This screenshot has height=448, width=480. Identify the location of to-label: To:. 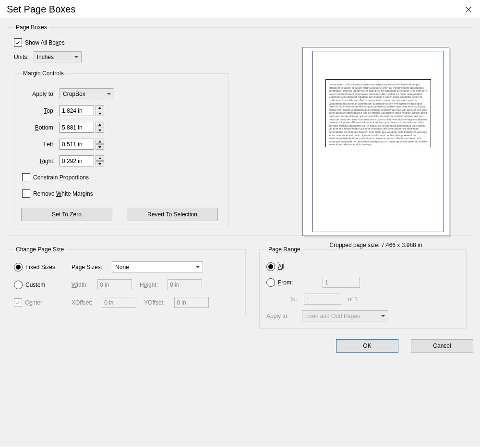
(284, 299).